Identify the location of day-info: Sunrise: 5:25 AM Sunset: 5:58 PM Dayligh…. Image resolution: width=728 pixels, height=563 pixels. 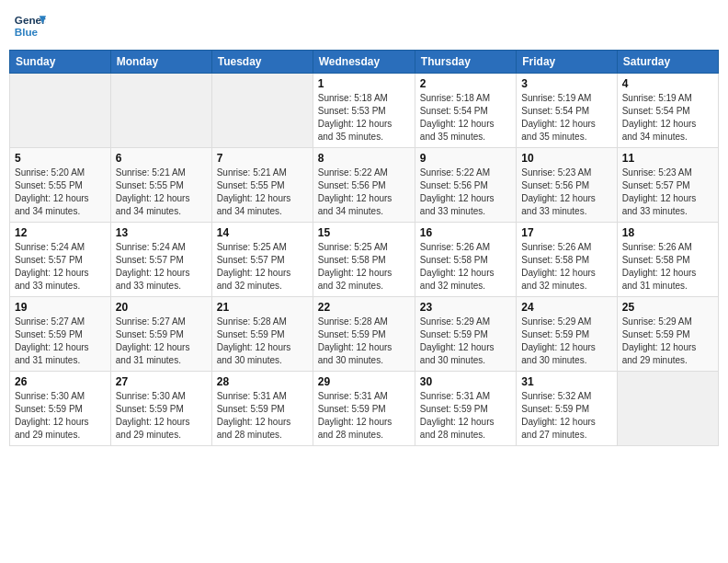
(364, 267).